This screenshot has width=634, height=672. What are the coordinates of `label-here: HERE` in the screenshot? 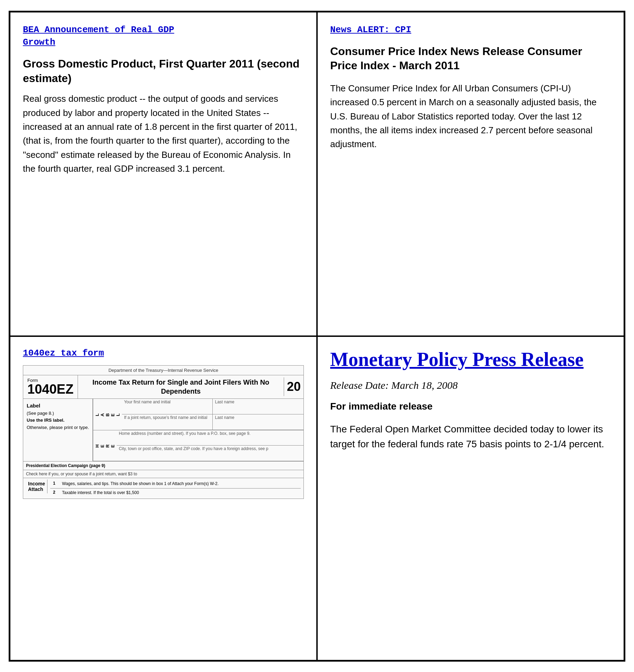 It's located at (105, 446).